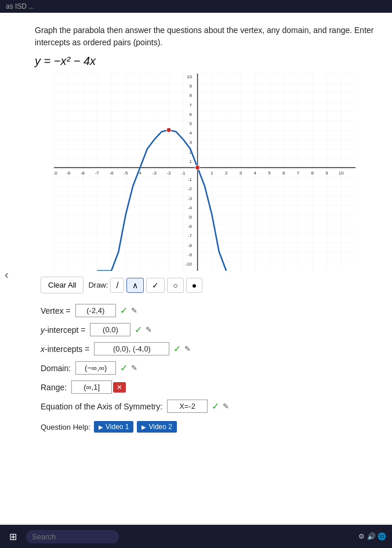  I want to click on vertex-check: ✓, so click(124, 311).